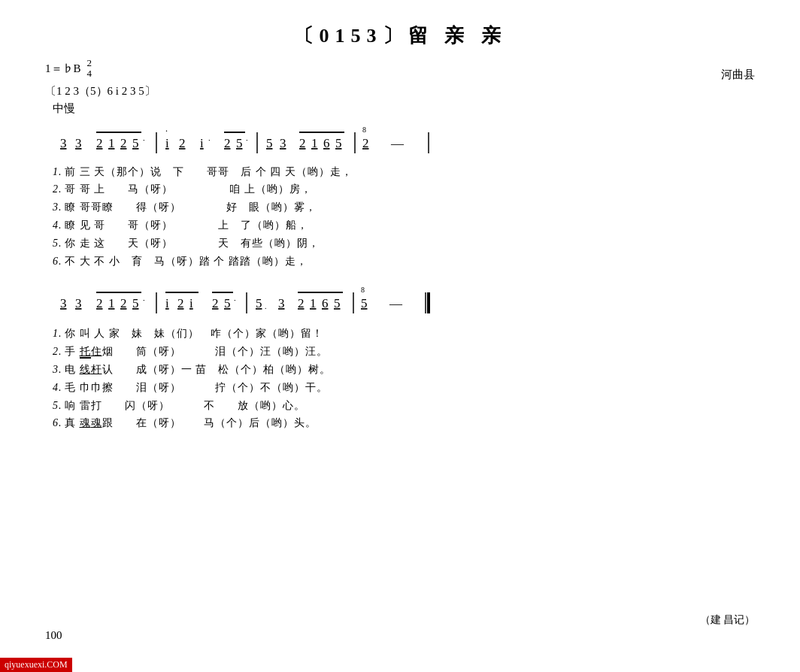 Image resolution: width=800 pixels, height=672 pixels. What do you see at coordinates (728, 620) in the screenshot?
I see `footnote: （建 昌记）` at bounding box center [728, 620].